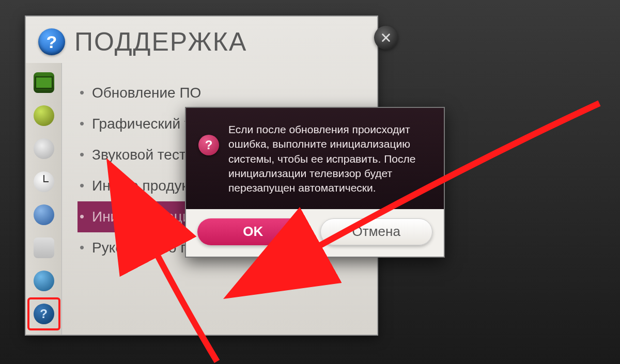 The image size is (620, 364). Describe the element at coordinates (44, 199) in the screenshot. I see `sidebar: ?` at that location.